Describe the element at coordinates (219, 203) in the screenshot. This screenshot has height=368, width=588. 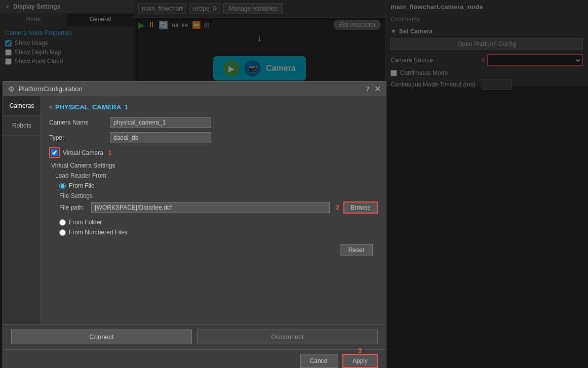
I see `file-settings-section: File Settings File path: 2 Browse` at that location.